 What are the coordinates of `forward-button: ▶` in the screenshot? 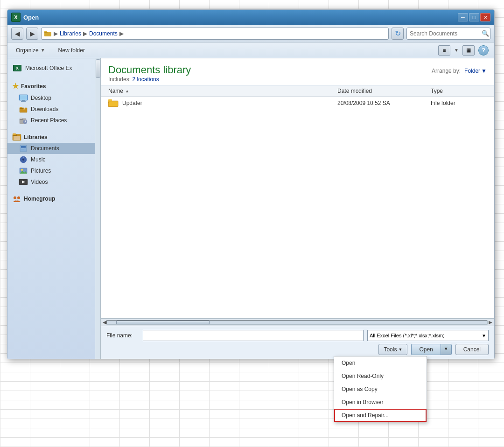 It's located at (32, 34).